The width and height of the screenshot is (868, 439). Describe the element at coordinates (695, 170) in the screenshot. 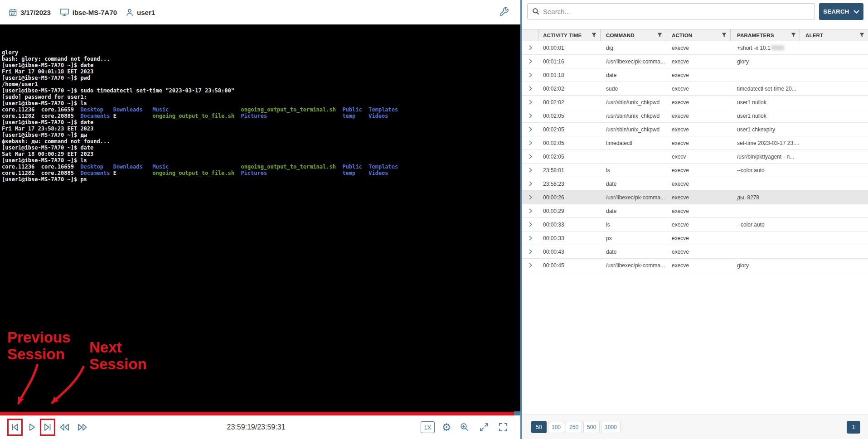

I see `table-row: 23:58:01lsexecve--color auto` at that location.